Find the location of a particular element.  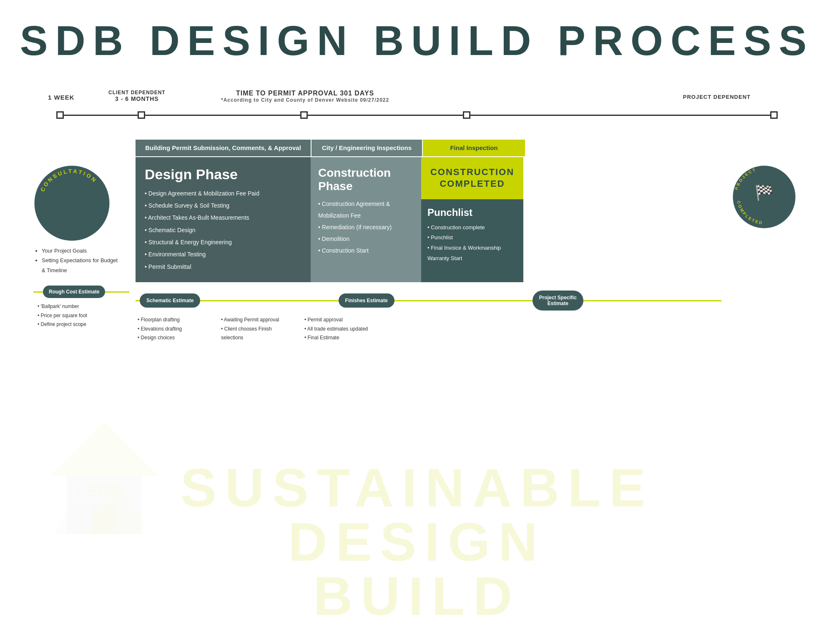

timeline-label-1week: 1 WEEK is located at coordinates (61, 98).